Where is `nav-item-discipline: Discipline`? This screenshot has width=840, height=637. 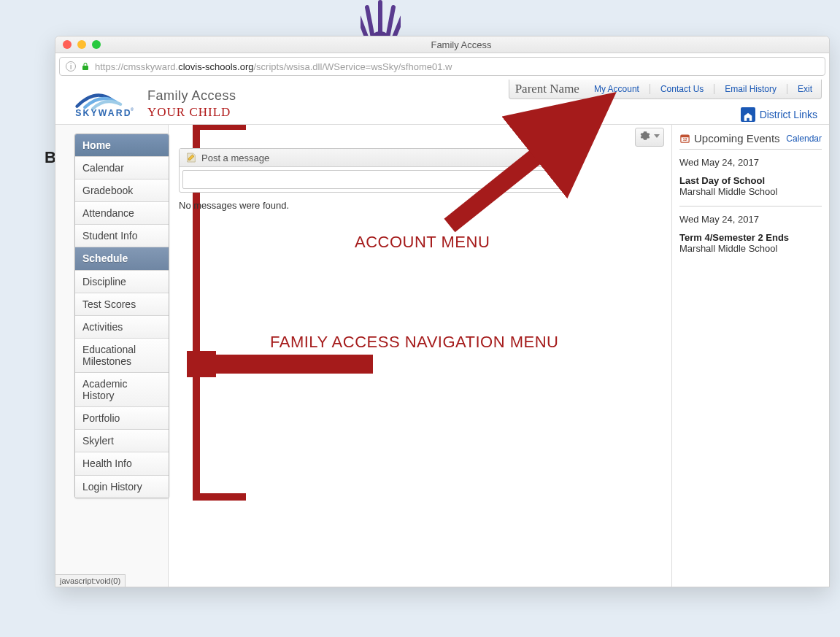 nav-item-discipline: Discipline is located at coordinates (122, 282).